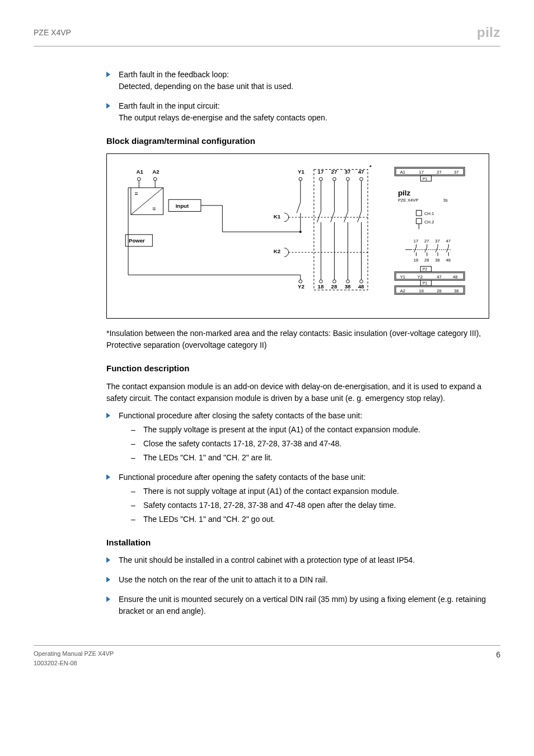 The height and width of the screenshot is (756, 534). What do you see at coordinates (310, 520) in the screenshot?
I see `sub-item: The LEDs "CH. 1" and "CH. 2" go out.` at bounding box center [310, 520].